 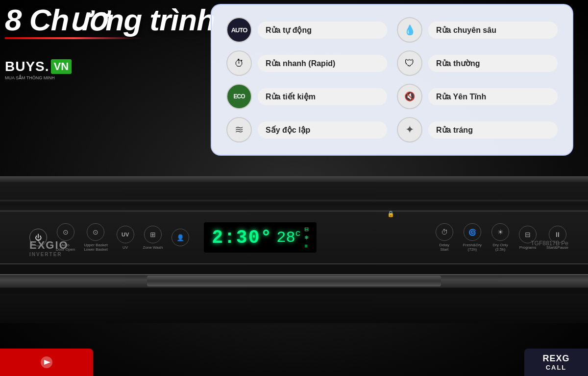 I want to click on call-brand-text: REXG, so click(x=556, y=358).